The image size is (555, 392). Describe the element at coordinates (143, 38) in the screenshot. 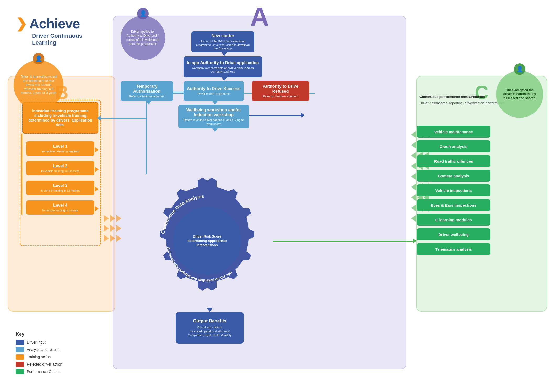

I see `driver-applies-bubble: 👤 Driver applies for Authority to Drive …` at that location.